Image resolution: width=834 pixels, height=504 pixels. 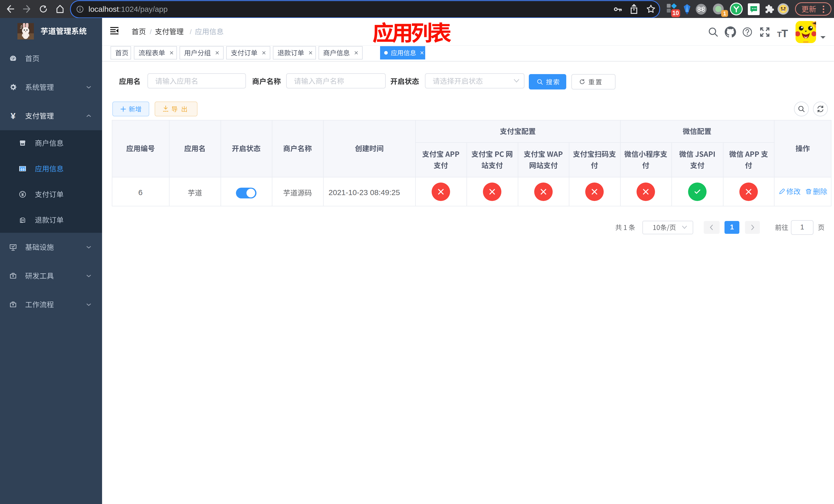 I want to click on svg-text: 10, so click(x=676, y=13).